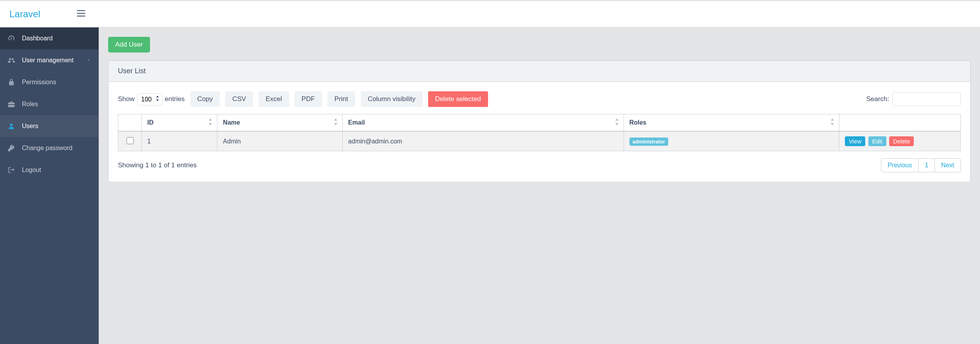 The width and height of the screenshot is (980, 344). Describe the element at coordinates (490, 14) in the screenshot. I see `topbar: Laravel` at that location.